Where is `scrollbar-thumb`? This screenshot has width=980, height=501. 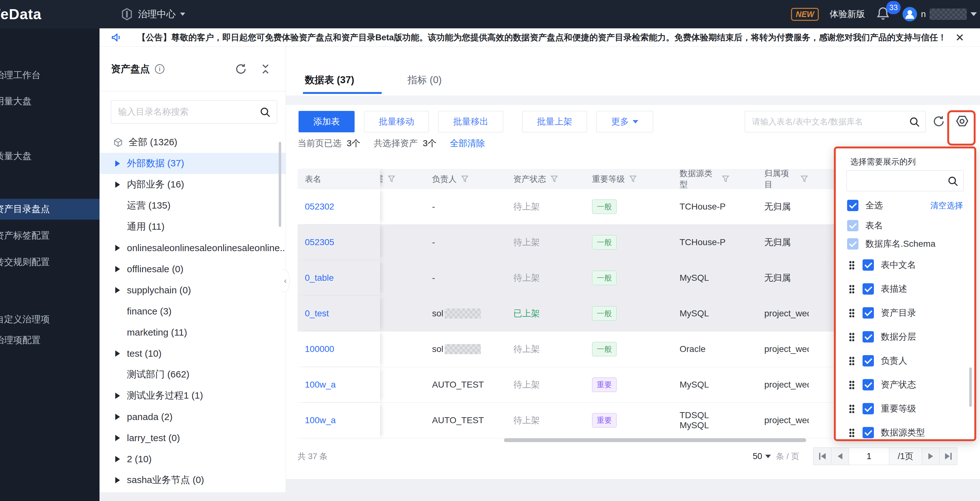 scrollbar-thumb is located at coordinates (655, 440).